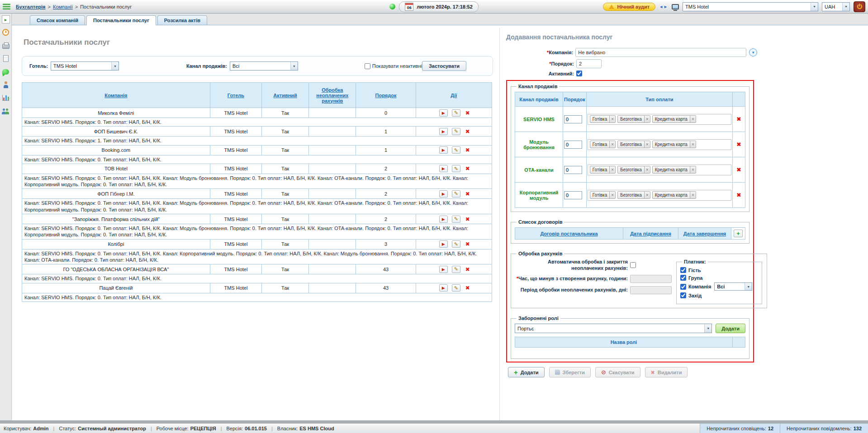 This screenshot has width=868, height=433. I want to click on toolbar-users-button, so click(6, 111).